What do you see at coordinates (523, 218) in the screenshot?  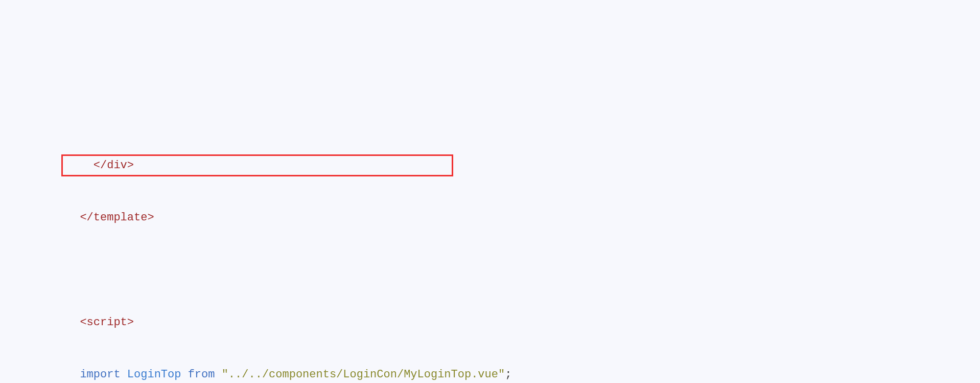 I see `code-line: </template>` at bounding box center [523, 218].